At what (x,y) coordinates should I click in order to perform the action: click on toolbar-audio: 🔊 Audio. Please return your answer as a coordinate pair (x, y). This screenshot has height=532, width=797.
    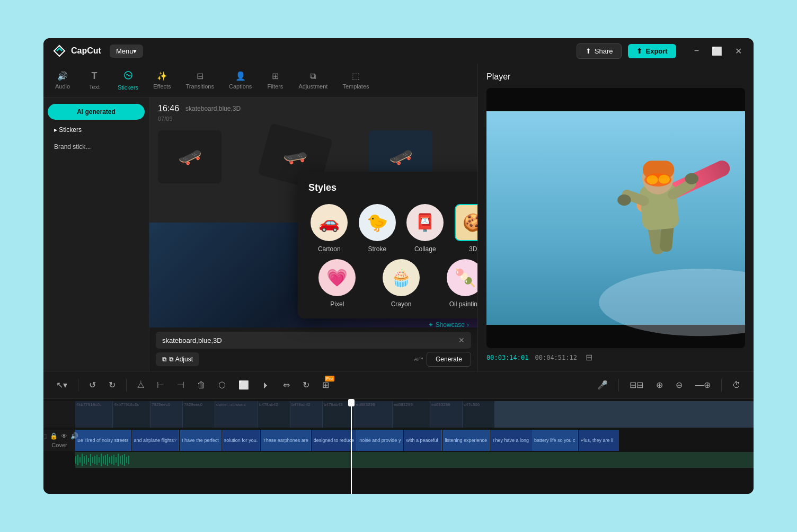
    Looking at the image, I should click on (63, 81).